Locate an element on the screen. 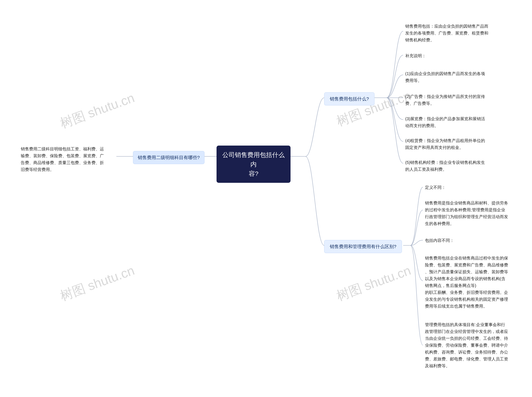 This screenshot has width=532, height=397. leaf-r1-0: 销售费用包括：应由企业负担的因销售产品而发生的各项费用、广告费、展览费、租赁费和… is located at coordinates (451, 33).